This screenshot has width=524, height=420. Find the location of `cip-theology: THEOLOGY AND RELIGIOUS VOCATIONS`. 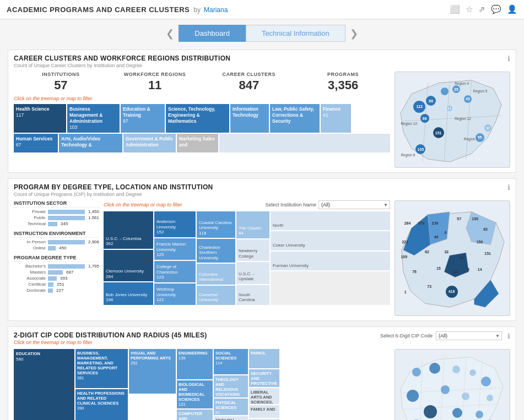

cip-theology: THEOLOGY AND RELIGIOUS VOCATIONS is located at coordinates (231, 386).